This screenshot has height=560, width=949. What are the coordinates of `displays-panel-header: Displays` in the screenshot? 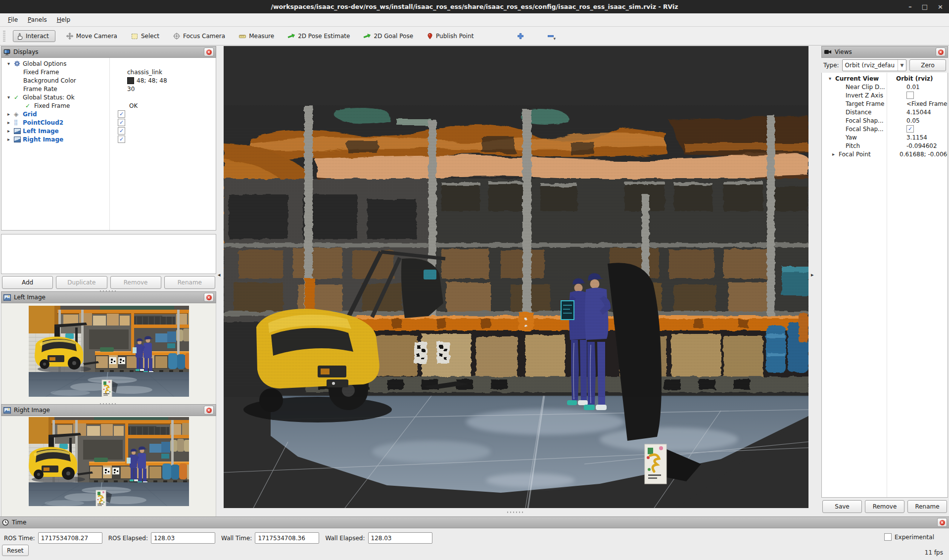 It's located at (109, 52).